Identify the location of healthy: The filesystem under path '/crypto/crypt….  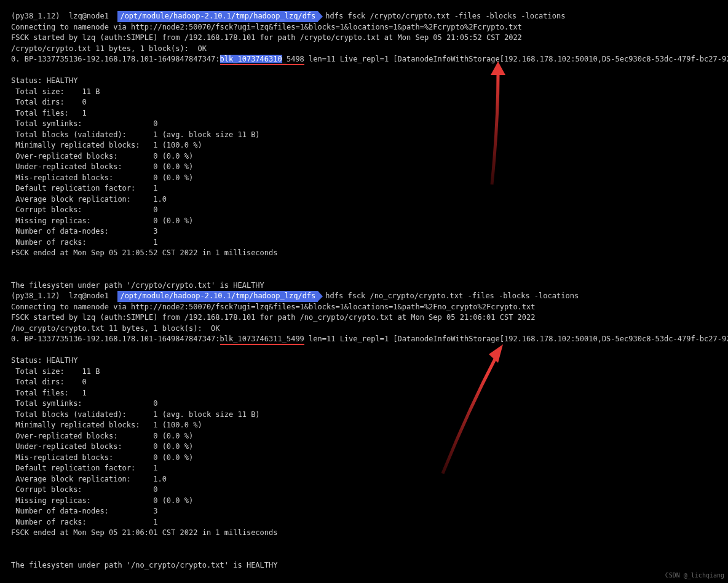
(364, 286).